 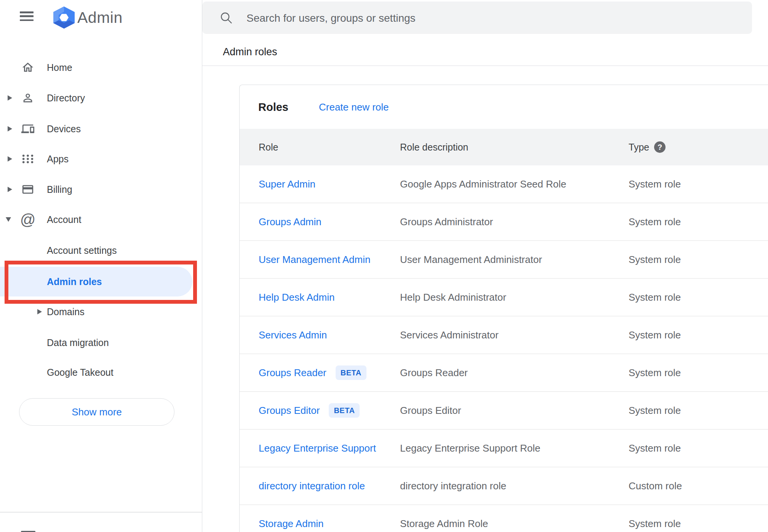 What do you see at coordinates (444, 524) in the screenshot?
I see `role-description: Storage Admin Role` at bounding box center [444, 524].